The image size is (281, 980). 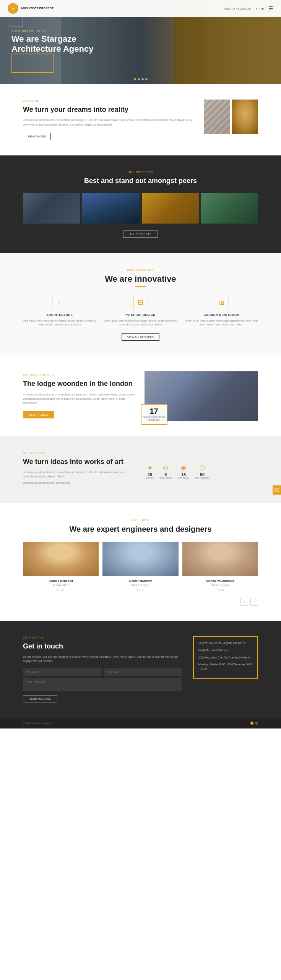 I want to click on team-fb-3: f, so click(x=217, y=590).